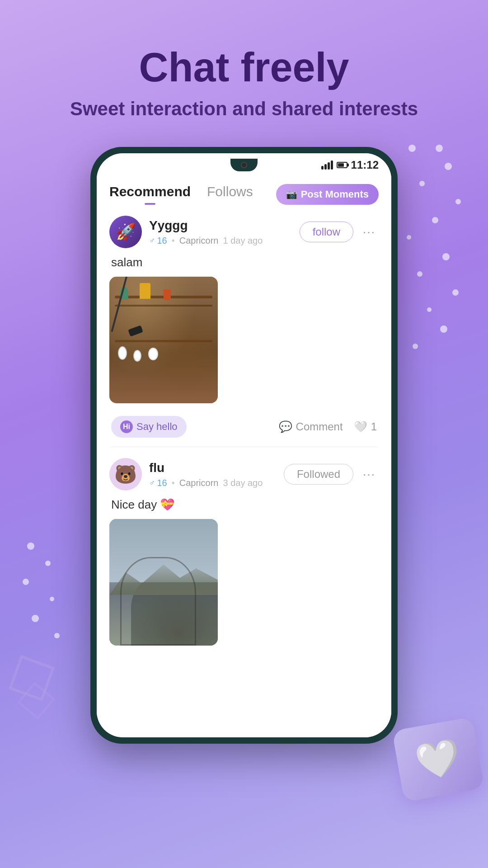  I want to click on tab-follows: Follows, so click(230, 194).